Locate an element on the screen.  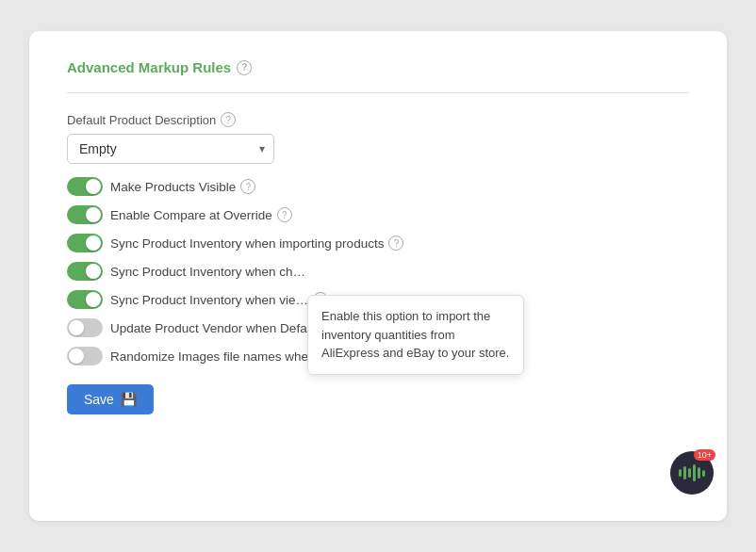
sound-bars-icon is located at coordinates (692, 473).